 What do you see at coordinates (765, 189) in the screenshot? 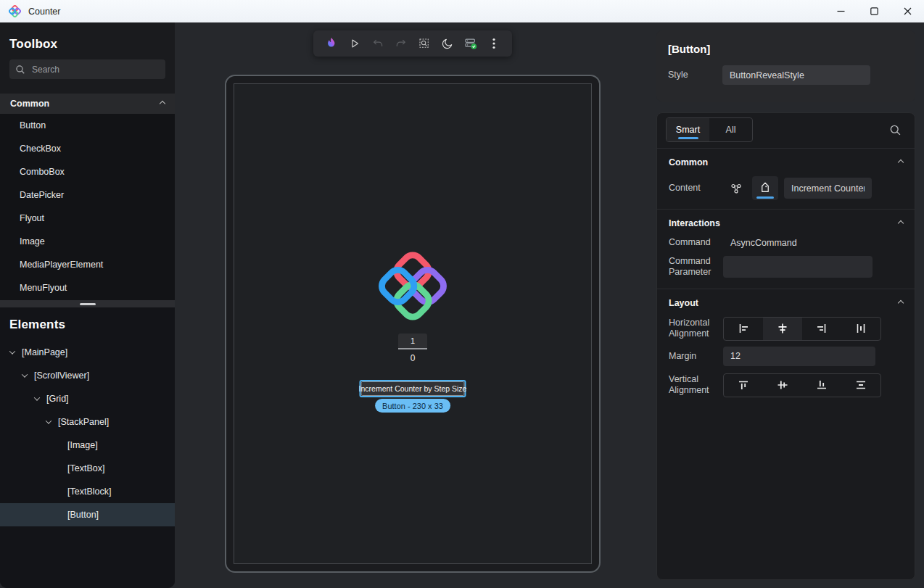
I see `content-literal-button` at bounding box center [765, 189].